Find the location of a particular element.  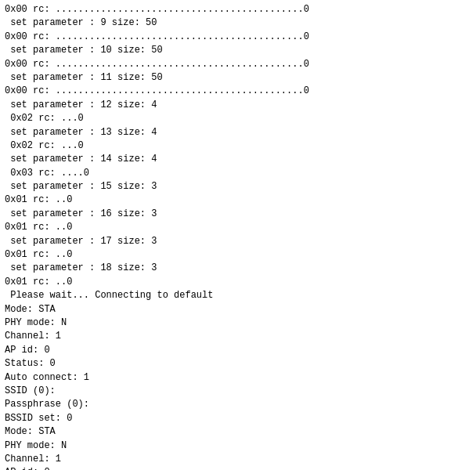

console-line: set parameter : 12 size: 4 is located at coordinates (238, 105).